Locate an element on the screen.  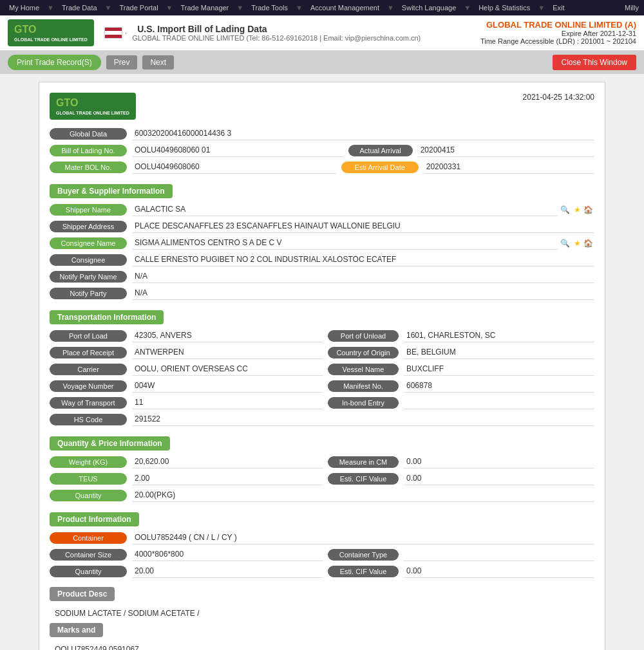
weight-label: Weight (KG) is located at coordinates (88, 462).